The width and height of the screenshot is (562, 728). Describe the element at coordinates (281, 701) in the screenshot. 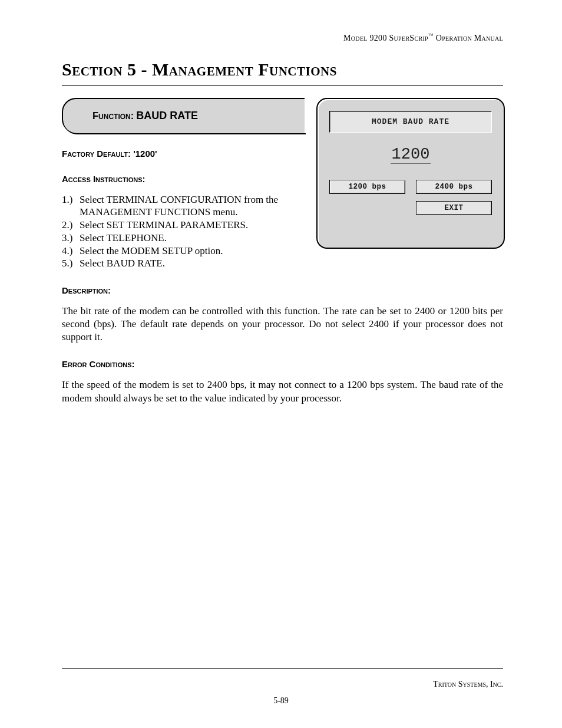

I see `page-number: 5-89` at that location.